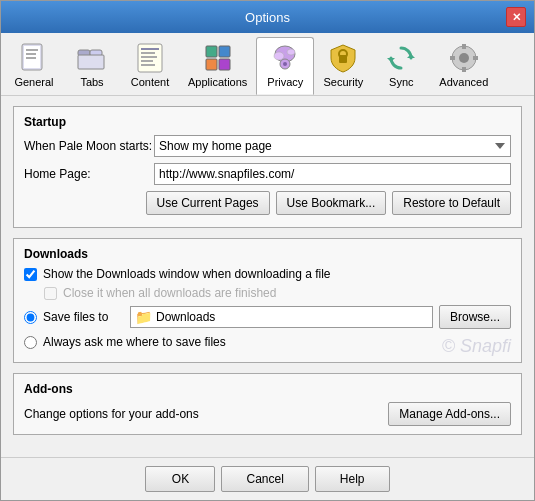  I want to click on tab-privacy-label: Privacy, so click(285, 82).